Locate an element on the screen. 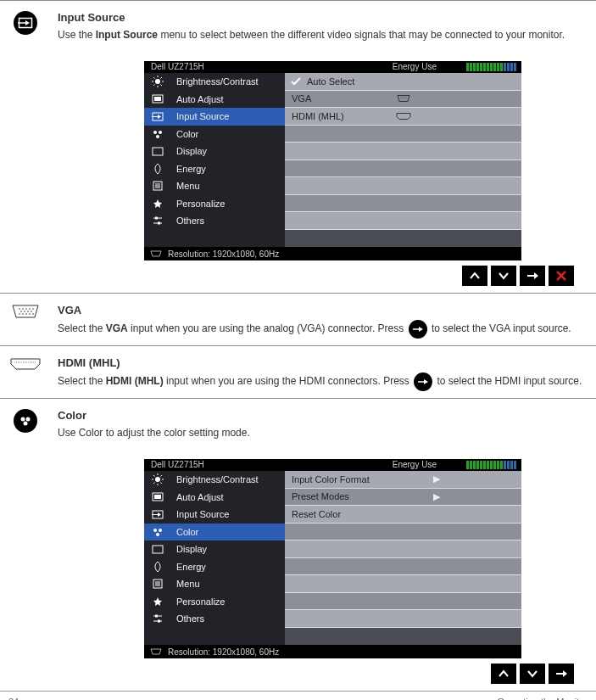  resolution-text: Resolution: 1920x1080, 60Hz is located at coordinates (224, 652).